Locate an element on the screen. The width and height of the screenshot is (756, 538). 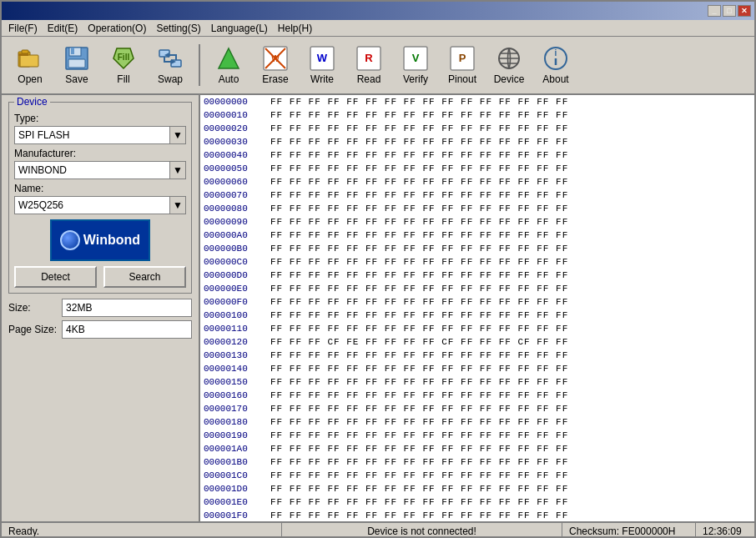
name-dropdown: W25Q256 is located at coordinates (100, 205).